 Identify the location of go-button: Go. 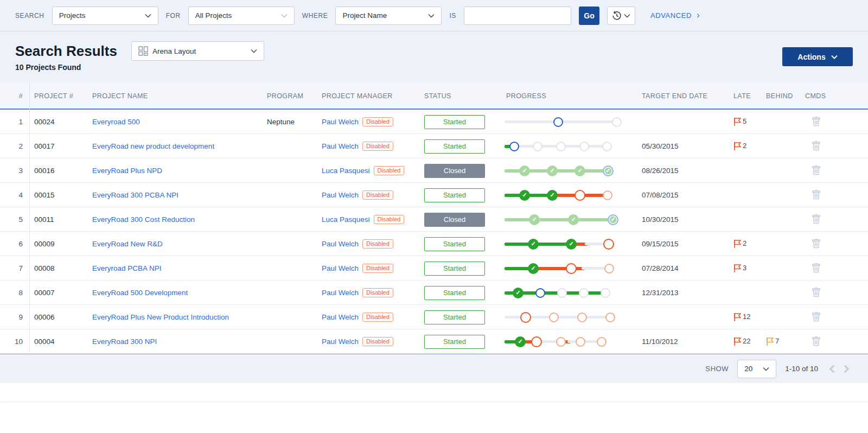
(589, 16).